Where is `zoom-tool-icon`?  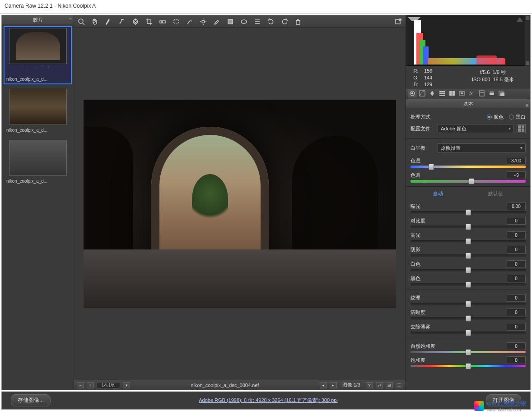 zoom-tool-icon is located at coordinates (81, 22).